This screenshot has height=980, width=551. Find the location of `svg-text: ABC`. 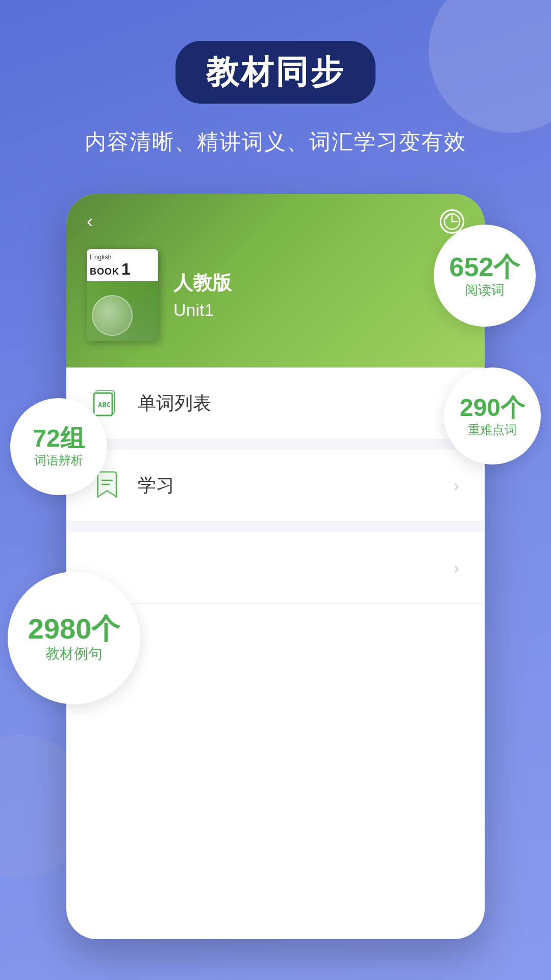

svg-text: ABC is located at coordinates (104, 405).